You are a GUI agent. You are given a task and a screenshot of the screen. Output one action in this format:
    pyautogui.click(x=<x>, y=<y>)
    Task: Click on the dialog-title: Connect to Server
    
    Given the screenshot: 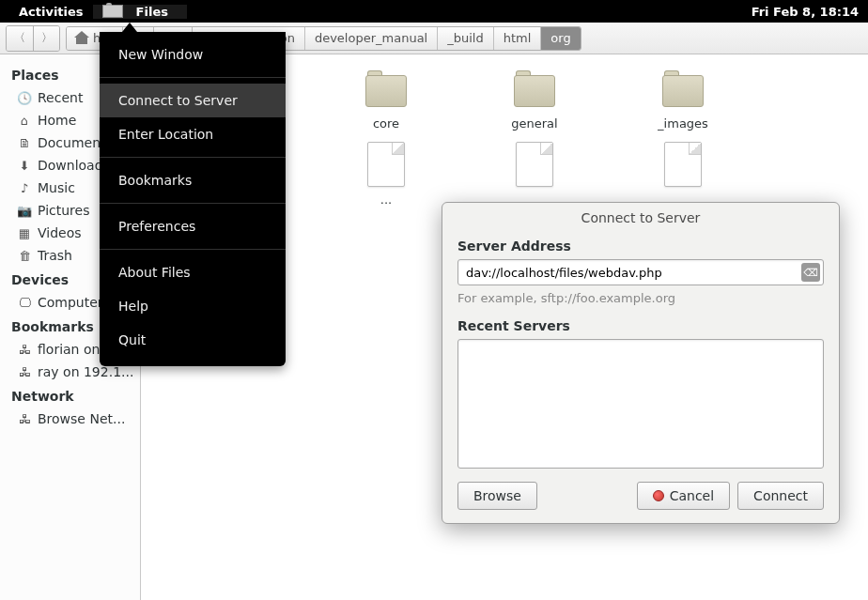 What is the action you would take?
    pyautogui.click(x=641, y=217)
    